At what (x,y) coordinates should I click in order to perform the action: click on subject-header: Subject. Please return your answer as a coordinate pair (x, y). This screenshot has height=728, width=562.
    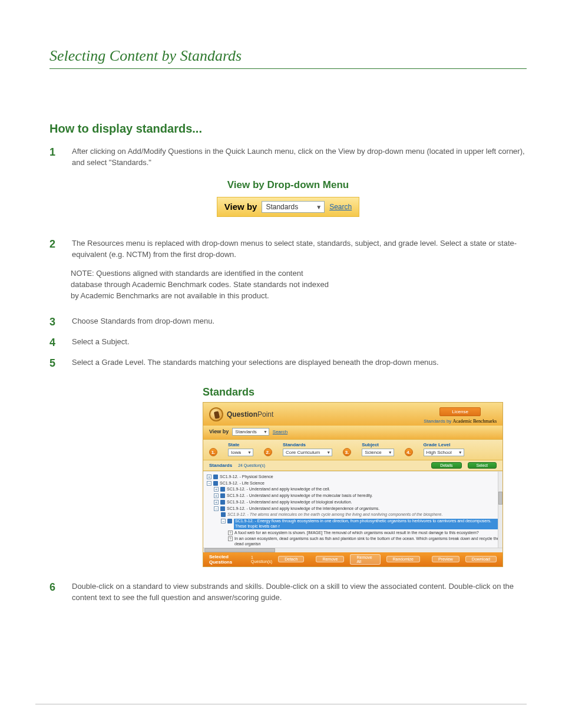
    Looking at the image, I should click on (378, 444).